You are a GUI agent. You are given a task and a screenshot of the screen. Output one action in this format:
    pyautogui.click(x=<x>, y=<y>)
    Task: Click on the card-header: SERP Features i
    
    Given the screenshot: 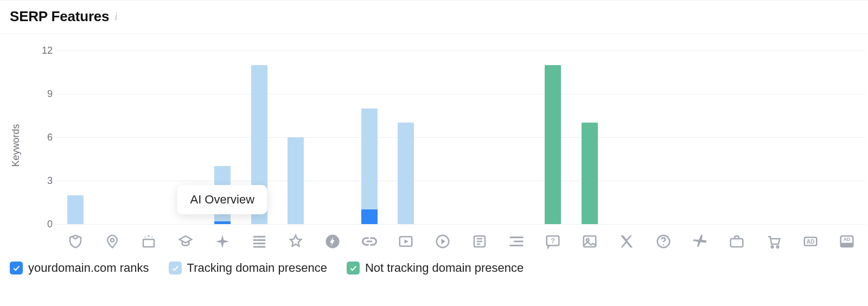 What is the action you would take?
    pyautogui.click(x=434, y=17)
    